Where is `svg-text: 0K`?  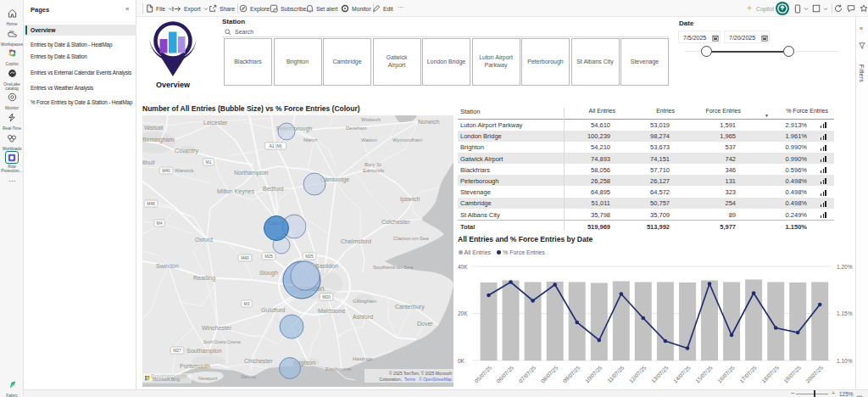 svg-text: 0K is located at coordinates (461, 361).